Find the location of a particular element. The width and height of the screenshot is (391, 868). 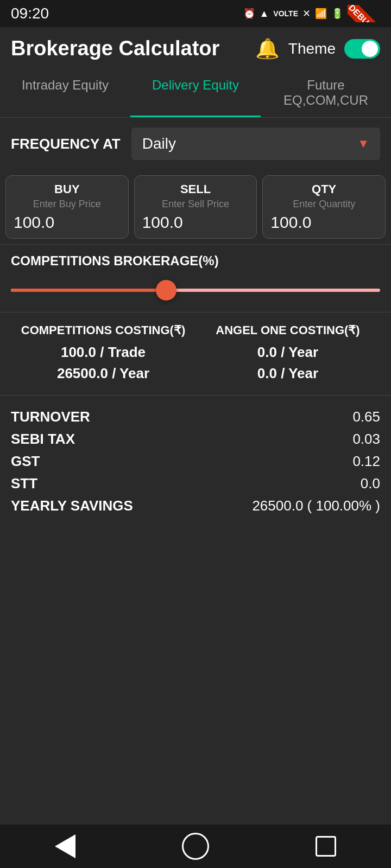

slider-fill is located at coordinates (89, 290).